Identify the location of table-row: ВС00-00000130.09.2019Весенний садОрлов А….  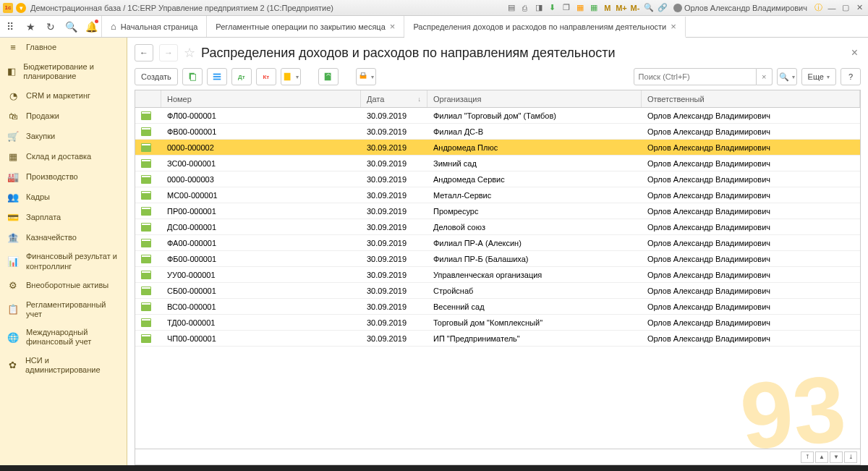
(498, 307).